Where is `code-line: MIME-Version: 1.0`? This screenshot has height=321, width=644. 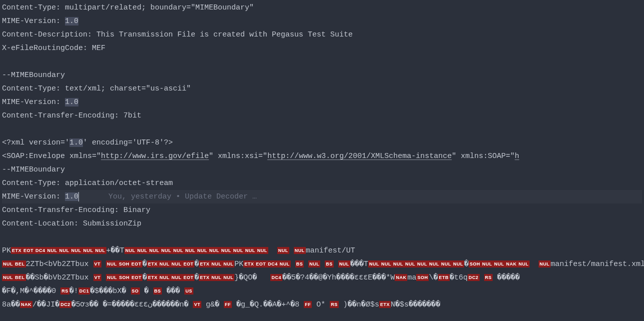
code-line: MIME-Version: 1.0 is located at coordinates (322, 102).